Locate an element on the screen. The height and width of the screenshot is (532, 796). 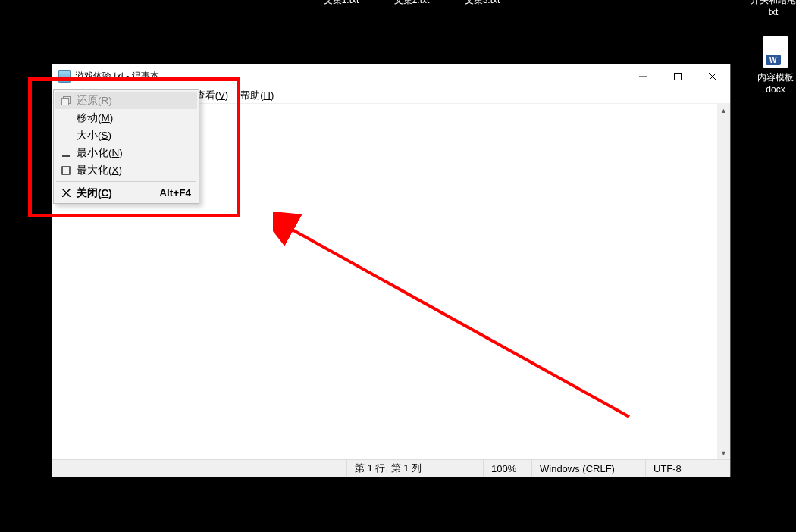
desktop-file-txt-2: 文集2.txt is located at coordinates (412, 3).